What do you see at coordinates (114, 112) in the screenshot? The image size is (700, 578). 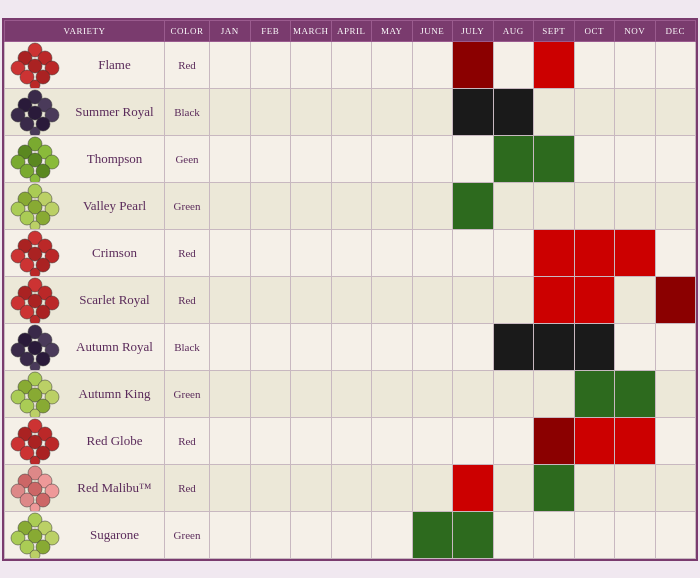 I see `variety-name-1: Summer Royal` at bounding box center [114, 112].